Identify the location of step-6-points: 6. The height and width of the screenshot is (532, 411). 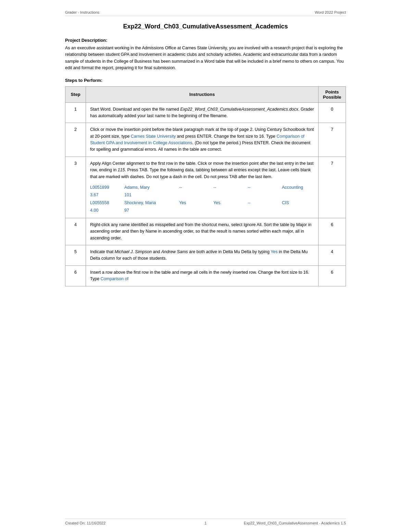
(332, 276).